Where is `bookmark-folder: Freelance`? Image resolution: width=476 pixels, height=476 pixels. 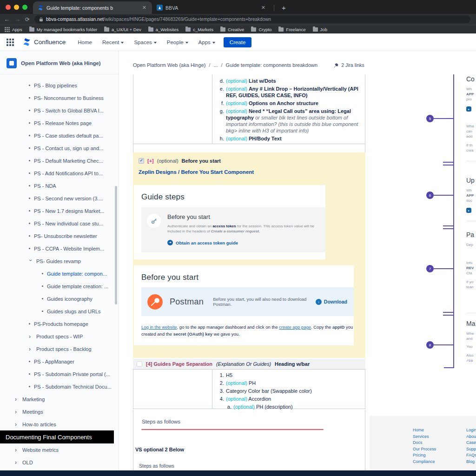
bookmark-folder: Freelance is located at coordinates (292, 30).